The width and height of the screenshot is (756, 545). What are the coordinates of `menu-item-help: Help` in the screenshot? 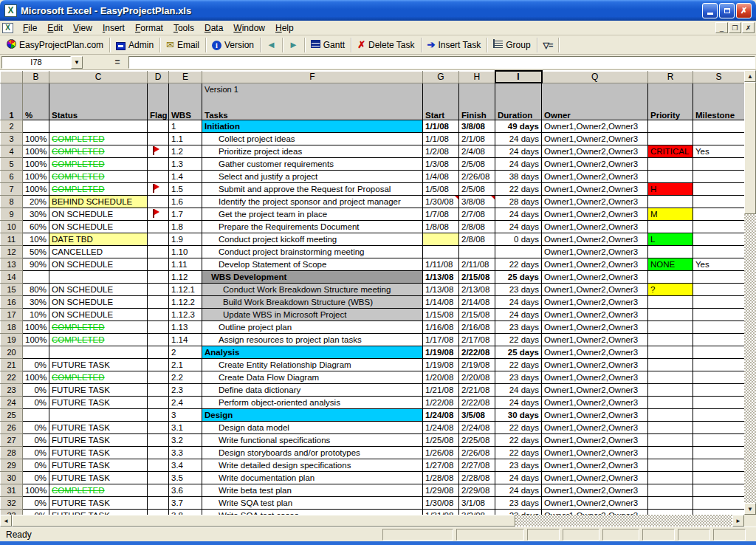 It's located at (285, 28).